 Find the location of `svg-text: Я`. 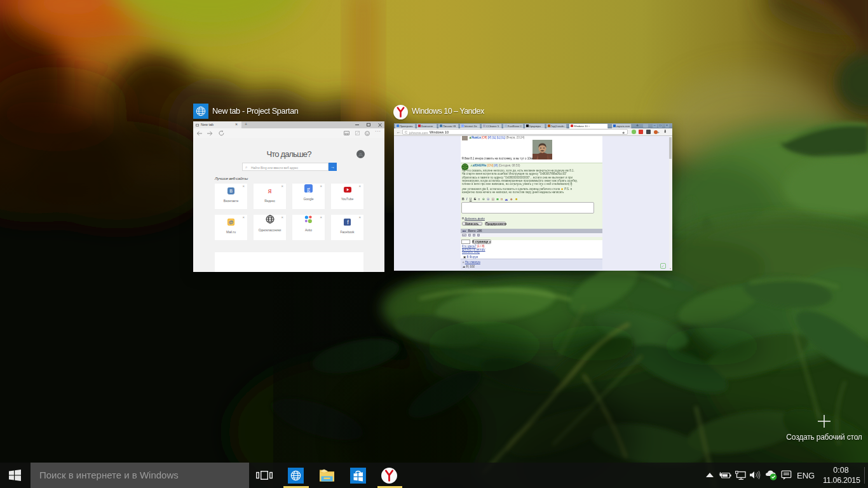

svg-text: Я is located at coordinates (269, 191).